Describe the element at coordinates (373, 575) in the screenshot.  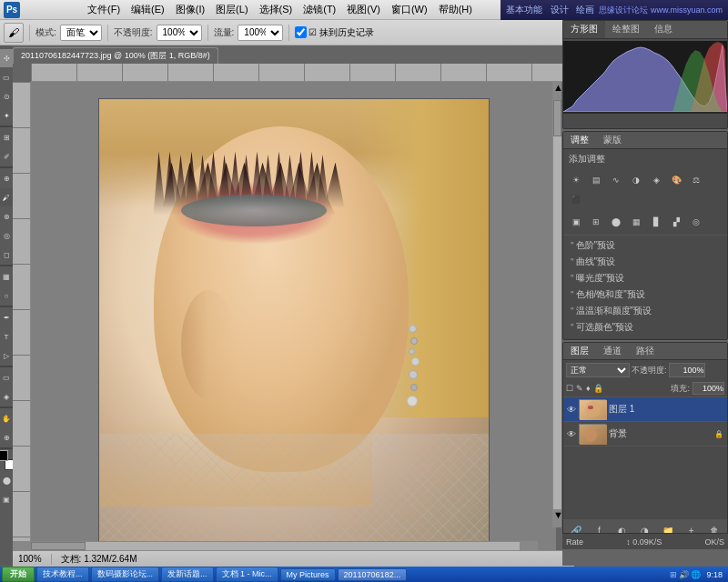
I see `taskbar-item-5: 20110706182...` at that location.